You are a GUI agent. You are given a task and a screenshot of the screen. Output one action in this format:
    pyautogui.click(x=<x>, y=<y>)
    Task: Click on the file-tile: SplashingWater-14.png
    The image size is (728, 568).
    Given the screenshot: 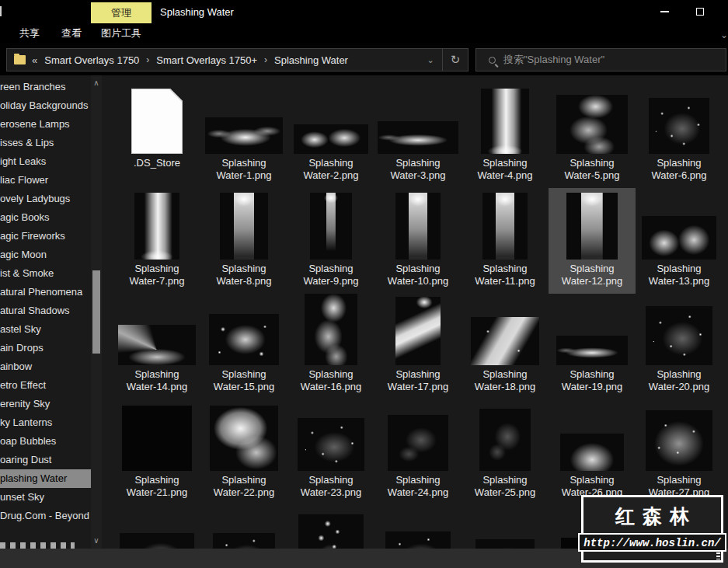 What is the action you would take?
    pyautogui.click(x=157, y=347)
    